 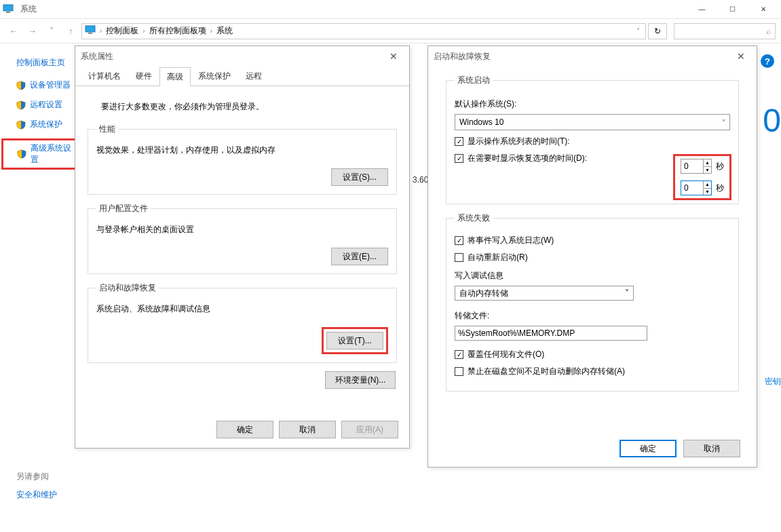 I want to click on windows-logo-digit: 0, so click(x=772, y=121).